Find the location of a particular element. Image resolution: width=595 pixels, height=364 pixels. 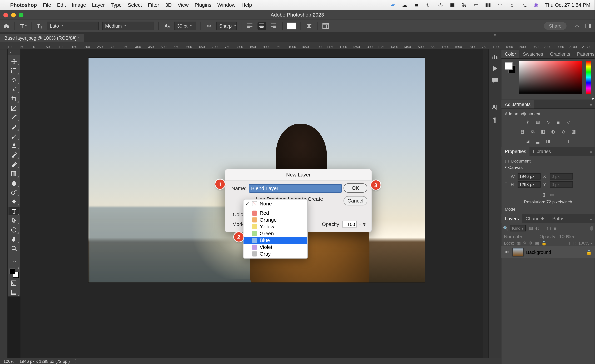

color-panel-fgbg is located at coordinates (510, 68).